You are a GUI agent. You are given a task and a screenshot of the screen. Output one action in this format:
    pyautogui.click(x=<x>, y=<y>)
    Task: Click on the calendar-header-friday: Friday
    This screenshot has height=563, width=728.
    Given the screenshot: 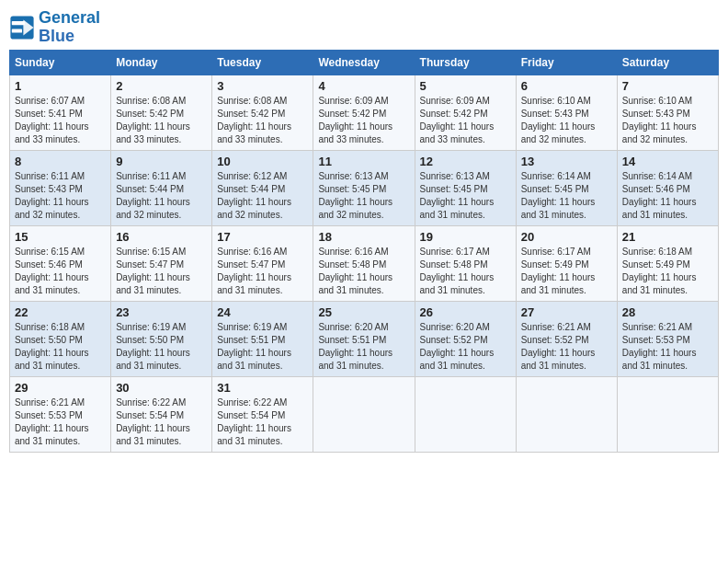 What is the action you would take?
    pyautogui.click(x=566, y=63)
    